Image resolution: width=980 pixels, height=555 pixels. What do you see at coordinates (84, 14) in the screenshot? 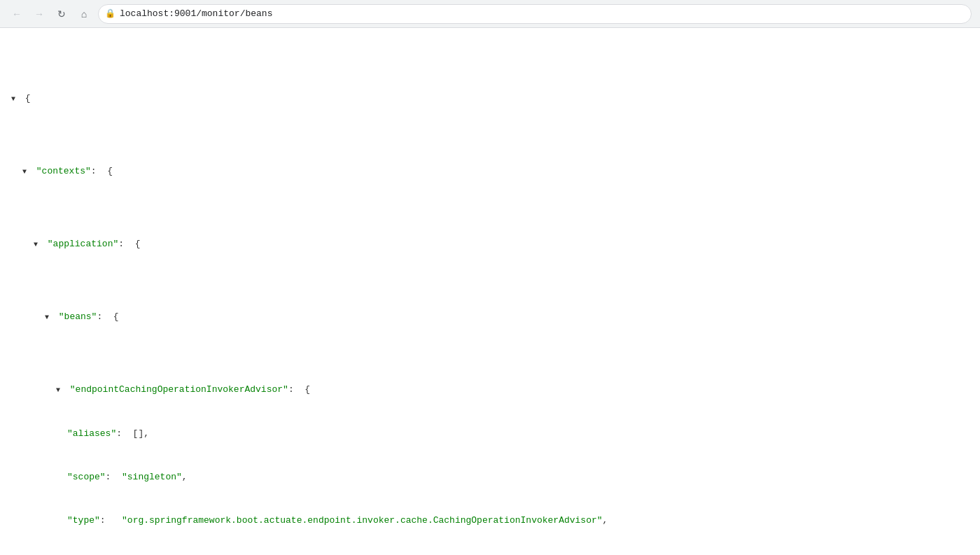
I see `home-button: ⌂` at bounding box center [84, 14].